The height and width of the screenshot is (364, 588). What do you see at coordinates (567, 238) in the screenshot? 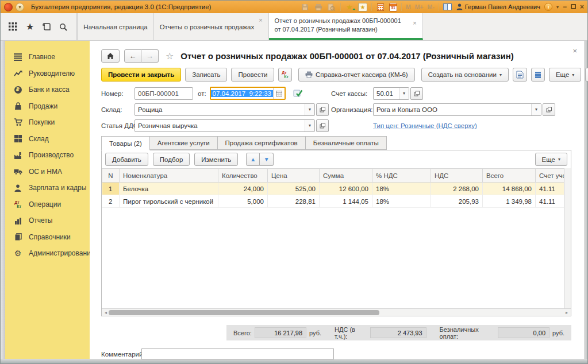
I see `vertical-scrollbar` at bounding box center [567, 238].